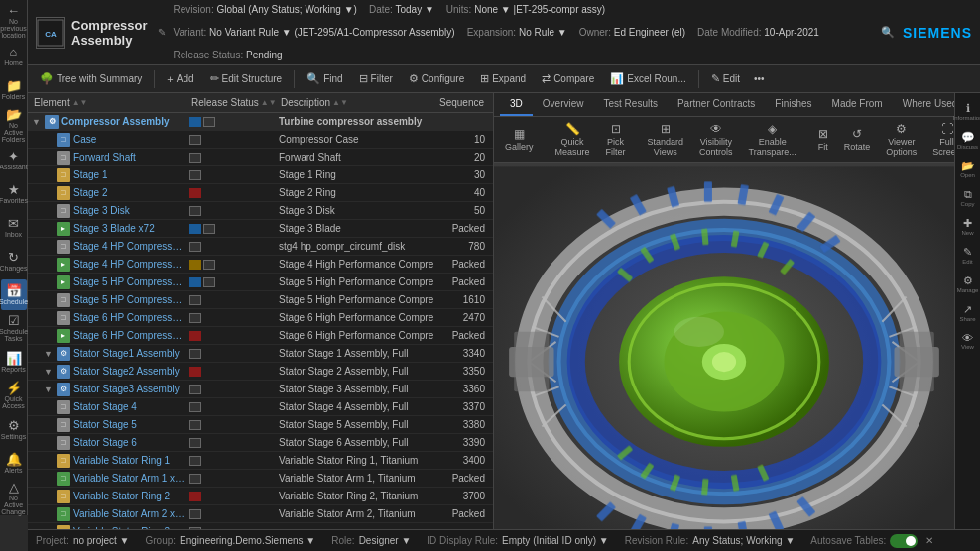 The width and height of the screenshot is (980, 551). What do you see at coordinates (616, 139) in the screenshot?
I see `pick-filter-button: ⊡ Pick Filter` at bounding box center [616, 139].